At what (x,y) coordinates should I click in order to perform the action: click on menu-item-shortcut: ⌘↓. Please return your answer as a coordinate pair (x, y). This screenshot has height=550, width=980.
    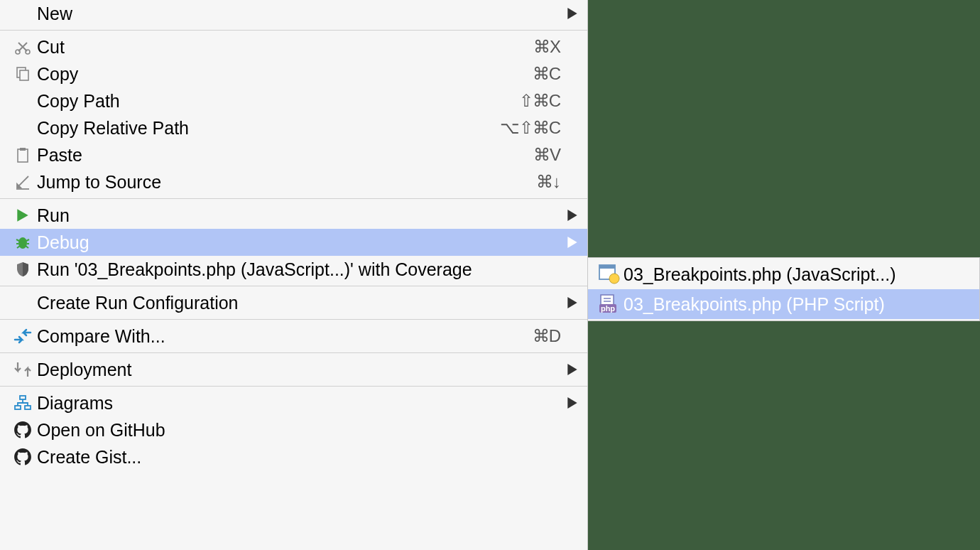
    Looking at the image, I should click on (548, 182).